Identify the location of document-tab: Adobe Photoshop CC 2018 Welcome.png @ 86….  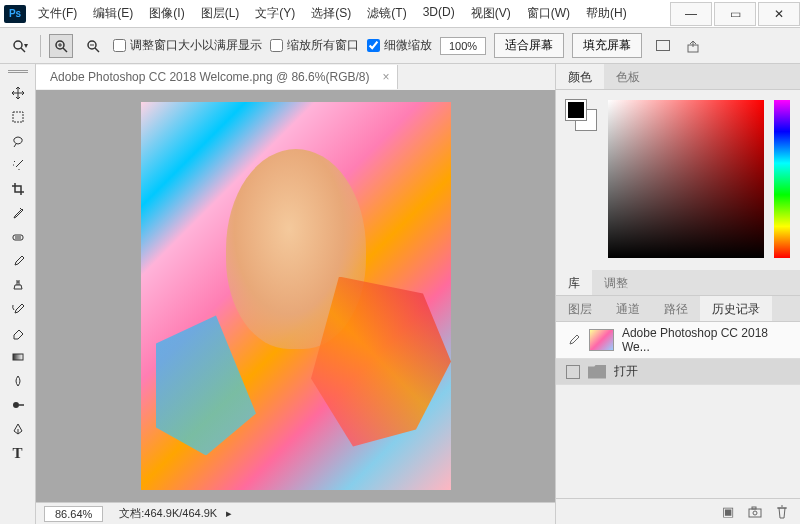
(217, 77).